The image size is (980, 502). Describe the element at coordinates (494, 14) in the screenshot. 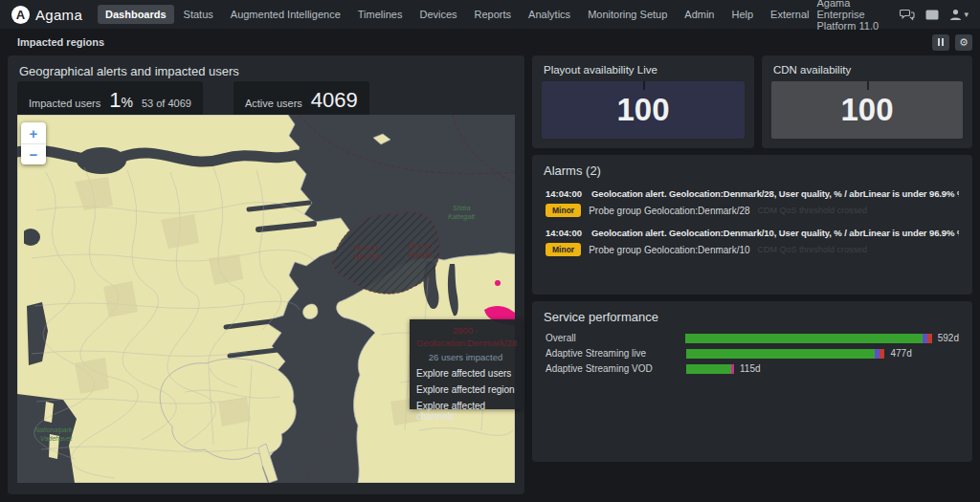

I see `nav-item-reports: Reports` at that location.